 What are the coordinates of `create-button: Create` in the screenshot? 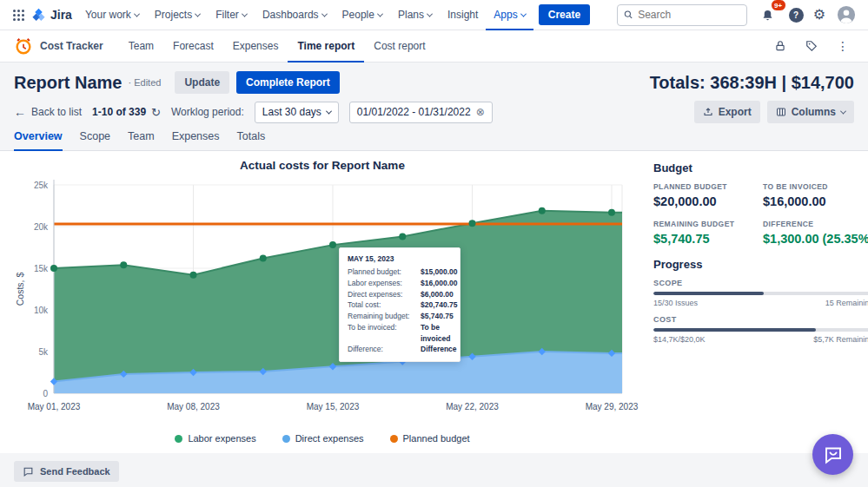 It's located at (565, 15).